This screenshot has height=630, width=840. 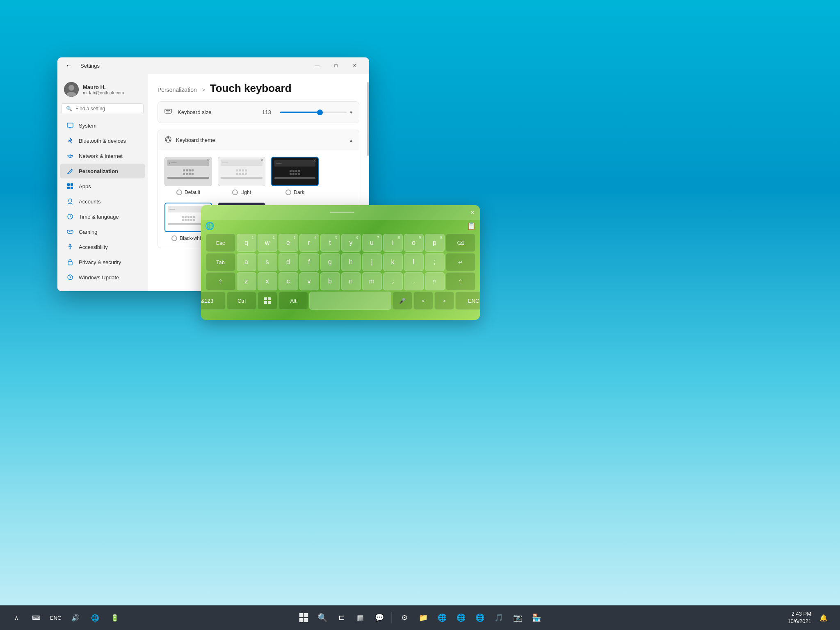 What do you see at coordinates (247, 243) in the screenshot?
I see `kb-key-q: q1` at bounding box center [247, 243].